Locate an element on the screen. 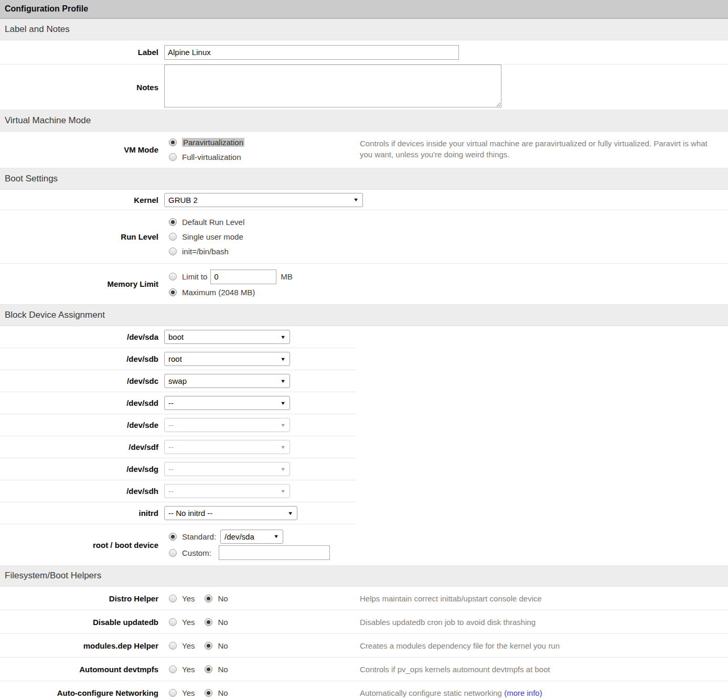  block-device-row-sdg: /dev/sdg -- ▼ is located at coordinates (178, 469).